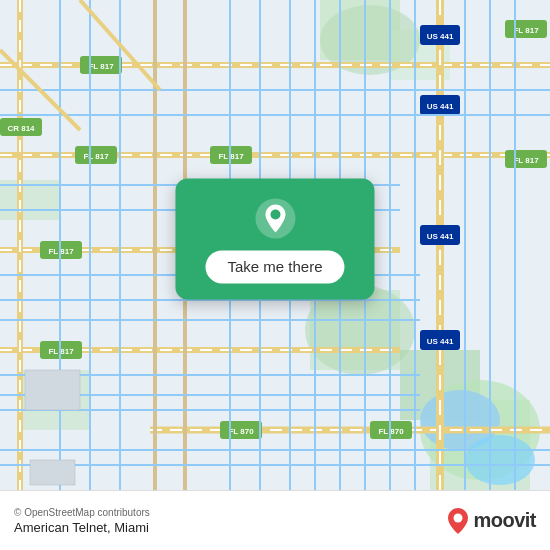  I want to click on navigation-card: Take me there, so click(274, 238).